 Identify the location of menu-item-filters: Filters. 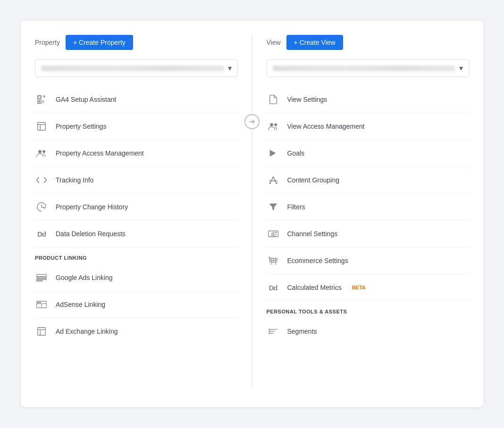
(368, 207).